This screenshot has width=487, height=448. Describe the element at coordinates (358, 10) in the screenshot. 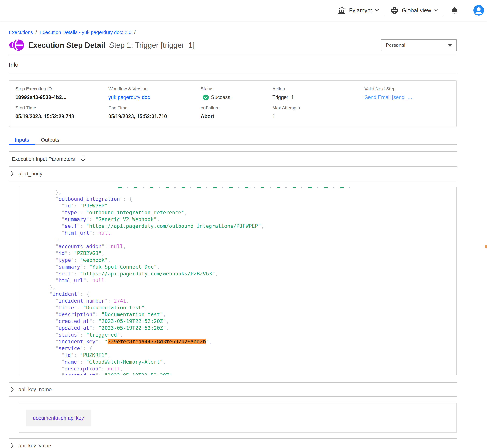

I see `org-switcher: Fylamynt` at that location.